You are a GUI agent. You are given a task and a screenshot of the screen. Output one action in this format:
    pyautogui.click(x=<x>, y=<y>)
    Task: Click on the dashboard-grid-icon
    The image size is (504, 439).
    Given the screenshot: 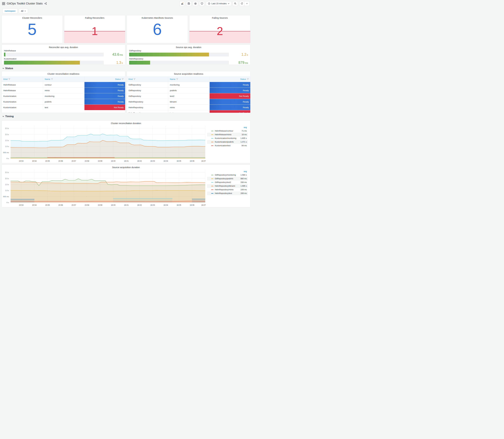 What is the action you would take?
    pyautogui.click(x=4, y=4)
    